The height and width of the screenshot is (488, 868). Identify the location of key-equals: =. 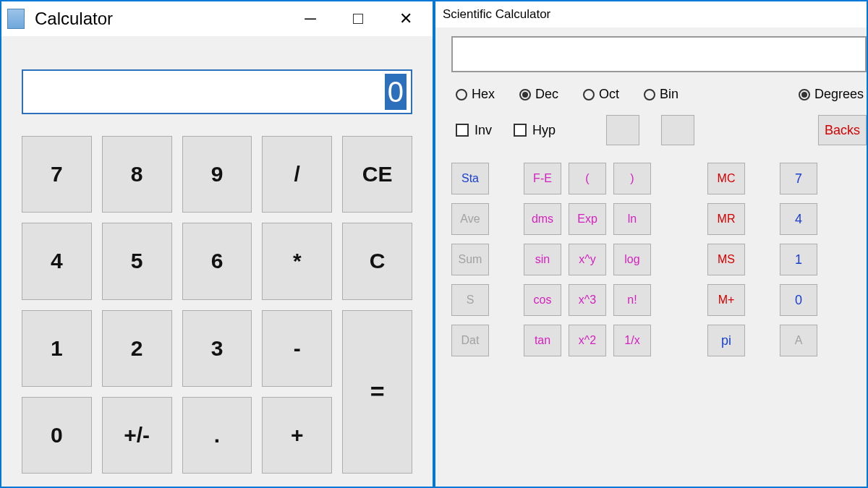
(378, 392).